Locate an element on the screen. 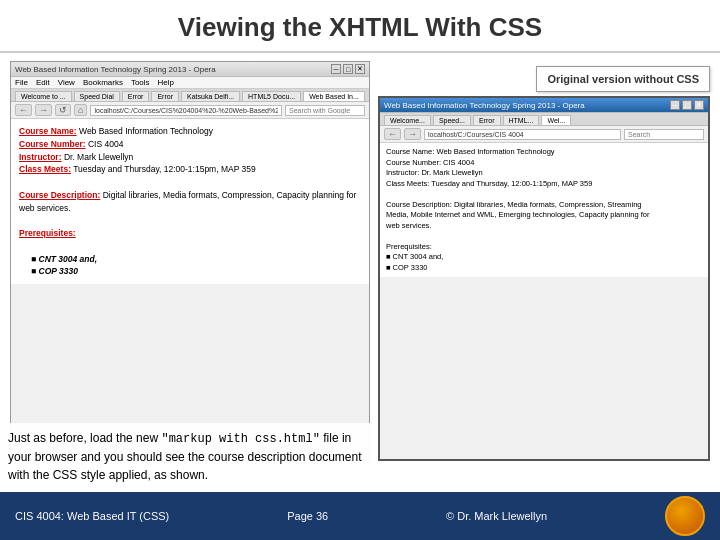 This screenshot has height=540, width=720. class-meets-value: Tuesday and Thursday, 12:00-1:15pm, MAP … is located at coordinates (164, 169).